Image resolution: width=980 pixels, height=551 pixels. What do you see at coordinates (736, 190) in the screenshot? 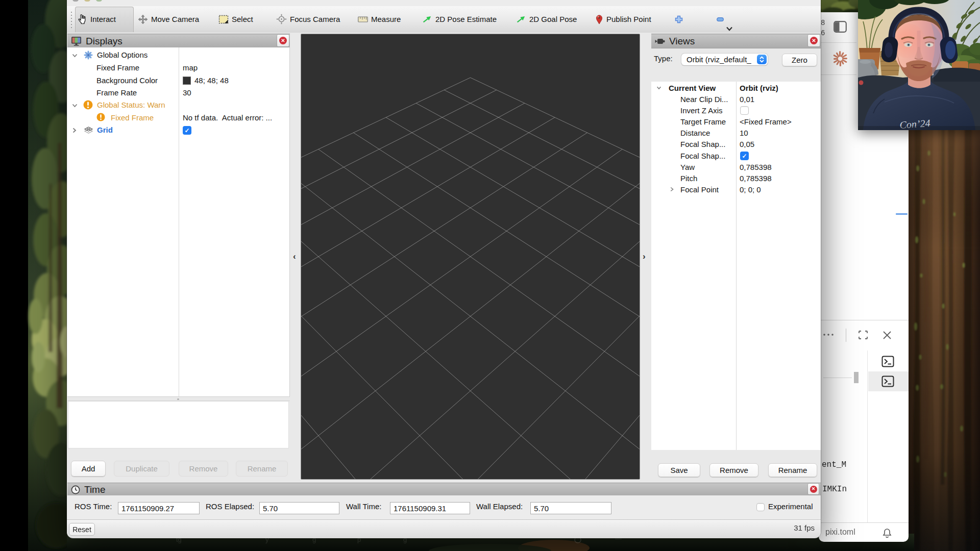
I see `views-row-focal-point: Focal Point 0; 0; 0` at bounding box center [736, 190].